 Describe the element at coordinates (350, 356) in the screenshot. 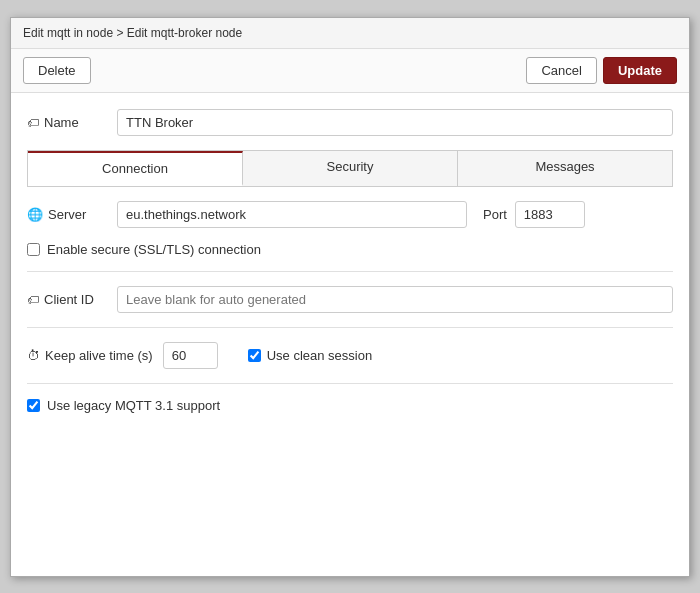

I see `keepalive-row: Keep alive time (s) Use clean session` at that location.